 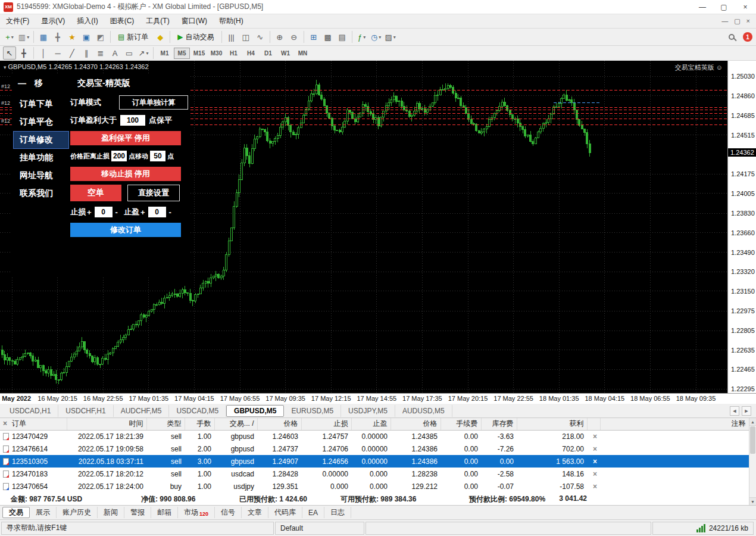 I want to click on price-axis: 1.24362 1.250301.248601.246851.245151.24…, so click(x=742, y=227).